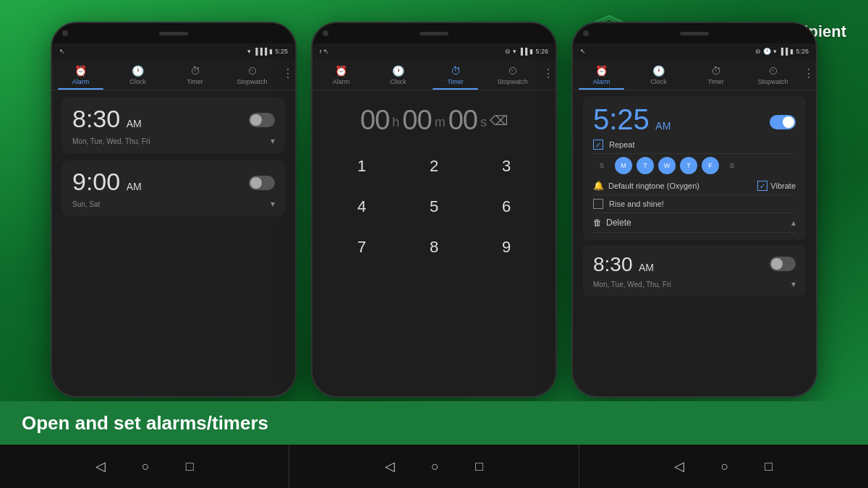  I want to click on timer-s-label: s, so click(483, 123).